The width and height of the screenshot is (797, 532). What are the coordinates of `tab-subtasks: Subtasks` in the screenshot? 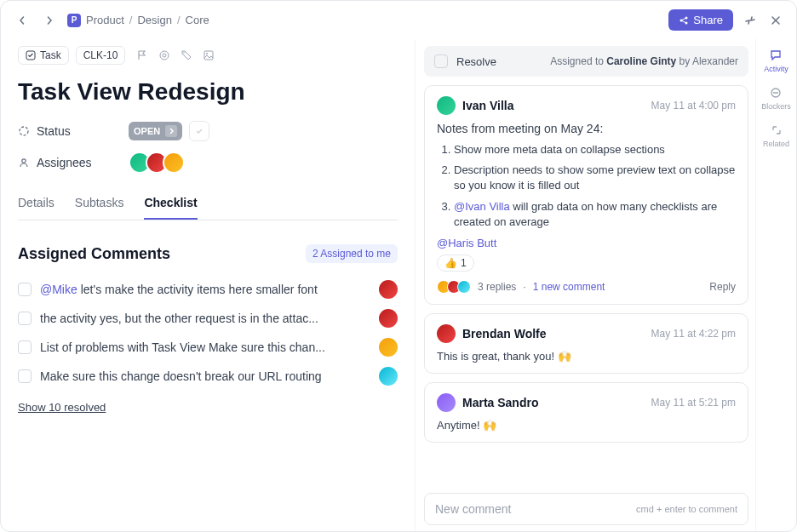 It's located at (100, 203).